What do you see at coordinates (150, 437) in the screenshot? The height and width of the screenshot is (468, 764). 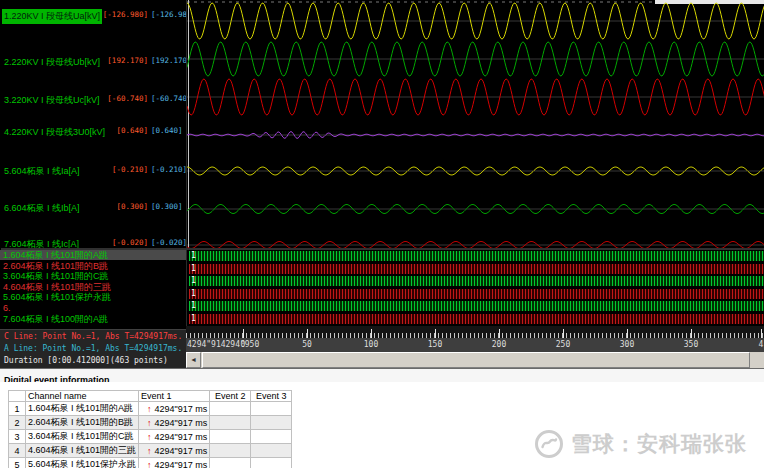 I see `event-table-row: 33.604柘泉 I 线101開的C跳↑4294"917 ms` at bounding box center [150, 437].